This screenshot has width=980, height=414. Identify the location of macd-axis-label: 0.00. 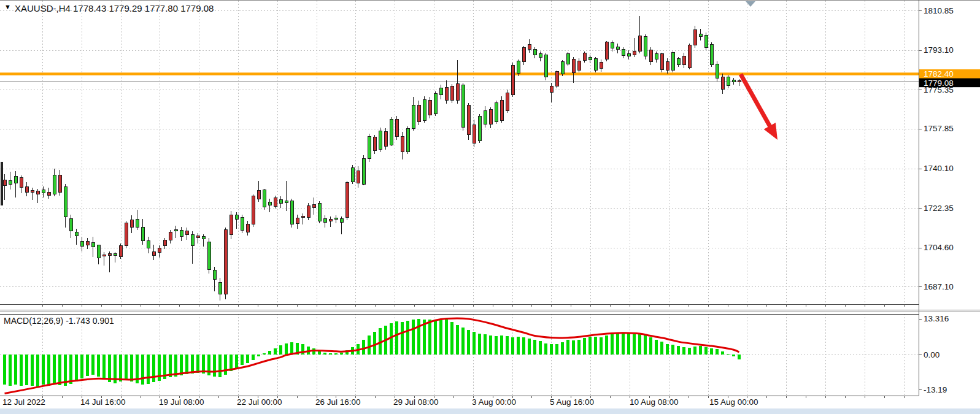
(932, 355).